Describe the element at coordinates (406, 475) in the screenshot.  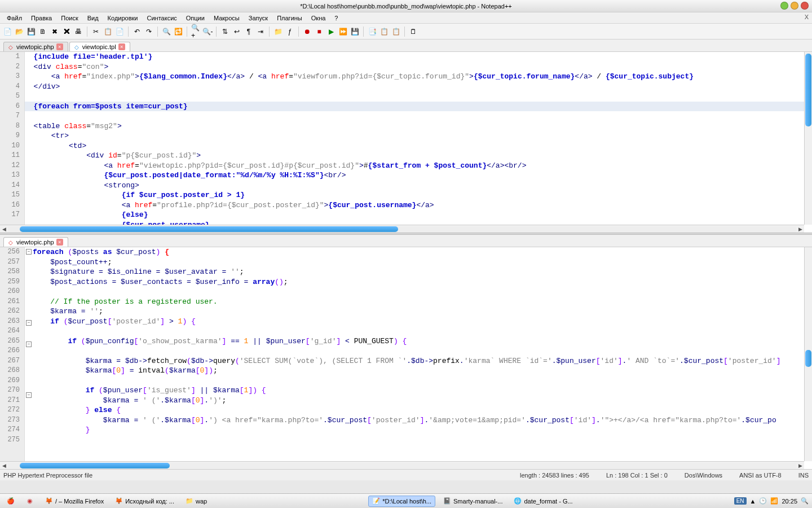
I see `status-bar: PHP Hypertext Preprocessor file length :…` at that location.